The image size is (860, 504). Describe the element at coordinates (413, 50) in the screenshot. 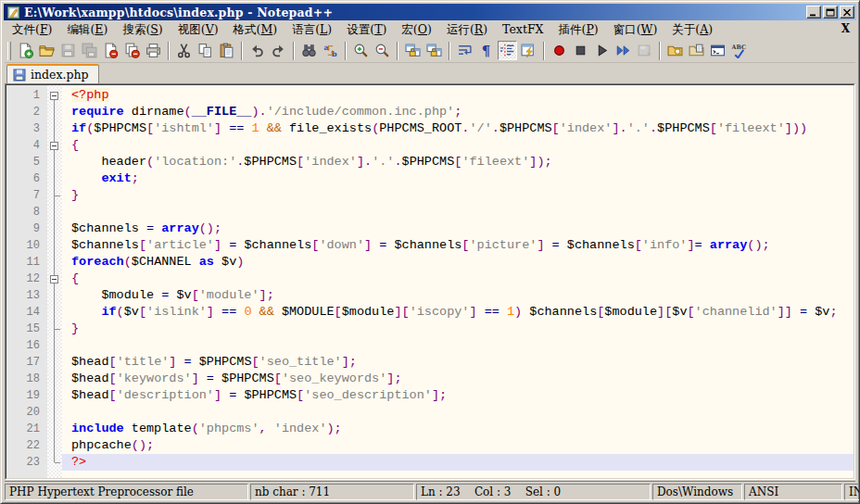

I see `sync-vertical-scroll-button` at that location.